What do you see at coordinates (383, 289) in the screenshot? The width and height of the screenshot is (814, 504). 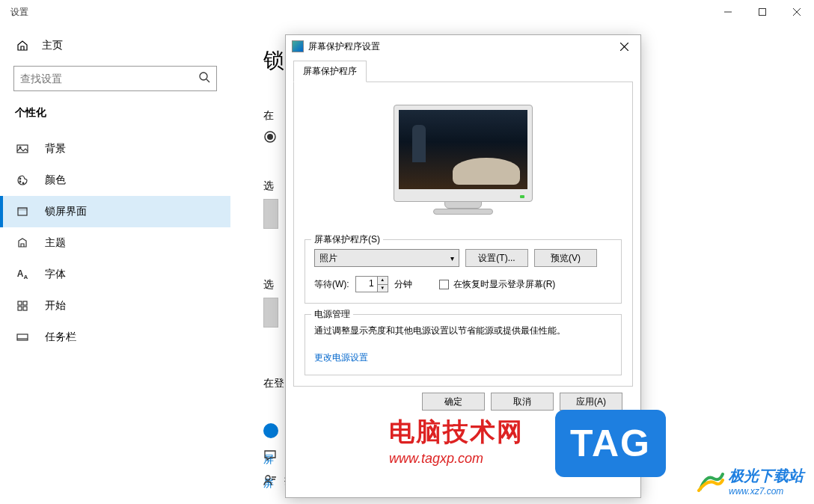 I see `spin-down: ▼` at bounding box center [383, 289].